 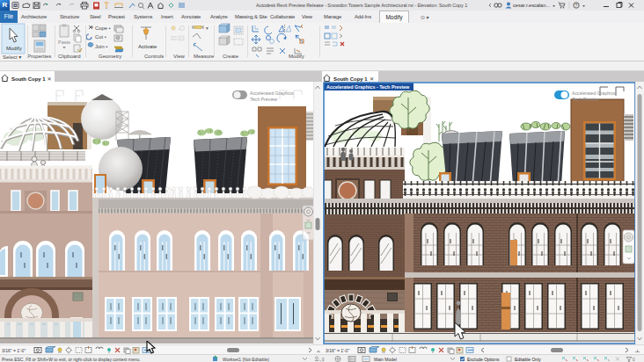 What do you see at coordinates (14, 48) in the screenshot?
I see `svg-text: Modify` at bounding box center [14, 48].